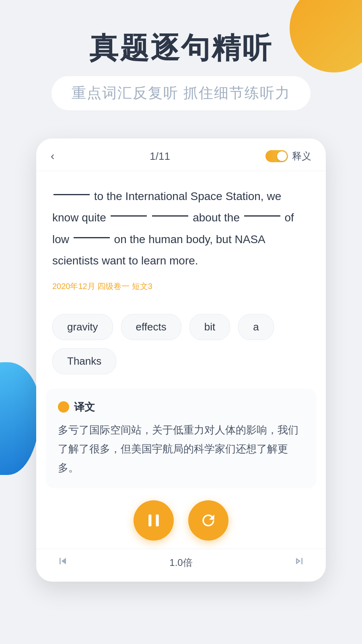 The height and width of the screenshot is (644, 362). Describe the element at coordinates (208, 520) in the screenshot. I see `refresh-icon` at that location.